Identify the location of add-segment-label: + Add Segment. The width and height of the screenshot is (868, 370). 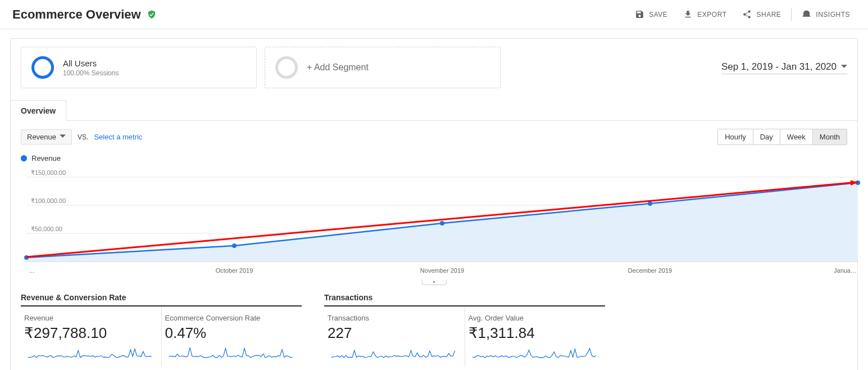
(338, 67).